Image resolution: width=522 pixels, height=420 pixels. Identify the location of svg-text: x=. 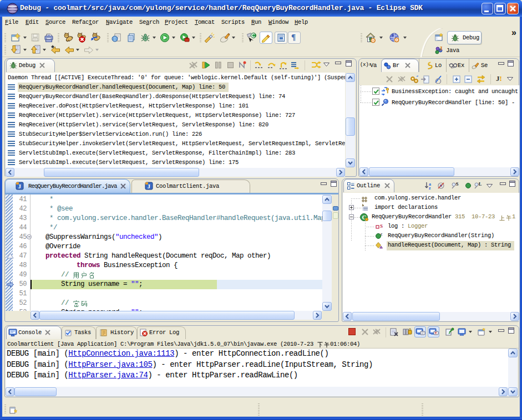
(453, 68).